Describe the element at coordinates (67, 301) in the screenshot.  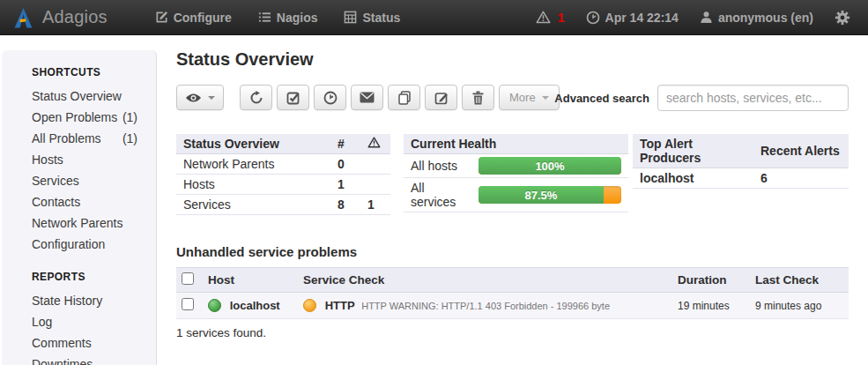
I see `sidebar-item-label: State History` at that location.